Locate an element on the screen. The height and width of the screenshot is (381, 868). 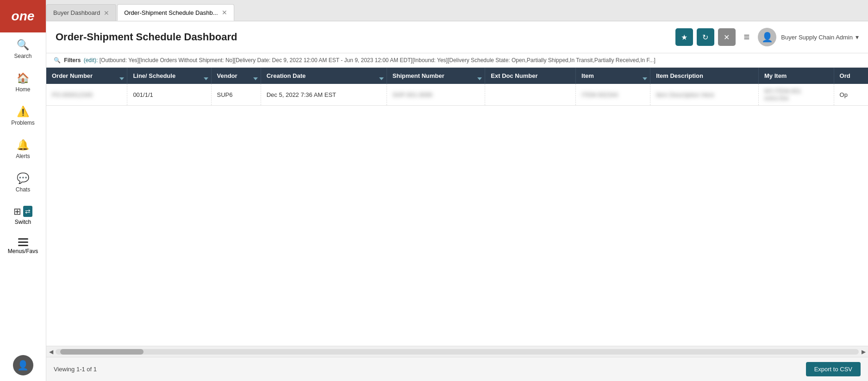
col-header-creation-date: Creation Date is located at coordinates (324, 76).